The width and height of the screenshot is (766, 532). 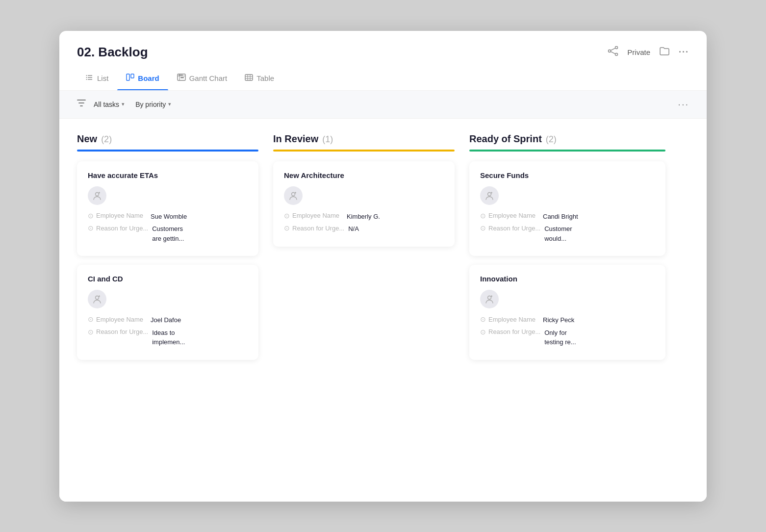 I want to click on toolbar-filters: All tasks ▾ By priority ▾, so click(x=126, y=104).